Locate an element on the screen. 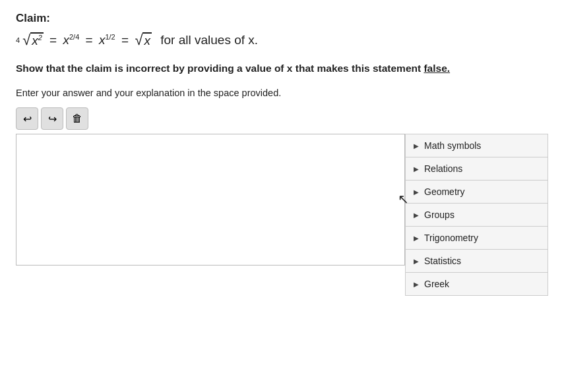  sidebar-item-statistics: ▶ Statistics is located at coordinates (476, 261).